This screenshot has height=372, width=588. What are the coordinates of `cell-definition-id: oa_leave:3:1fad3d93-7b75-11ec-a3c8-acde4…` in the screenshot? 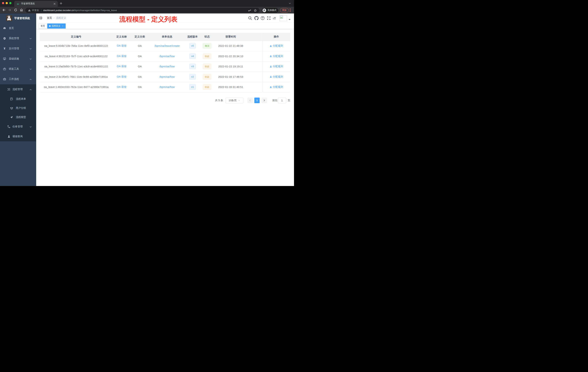 It's located at (76, 66).